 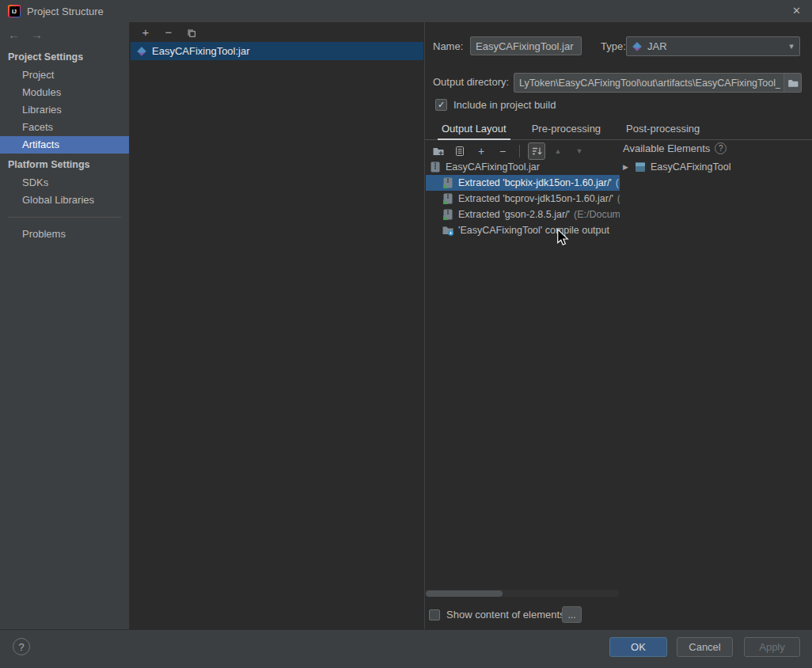 I want to click on window-title: Project Structure, so click(x=65, y=11).